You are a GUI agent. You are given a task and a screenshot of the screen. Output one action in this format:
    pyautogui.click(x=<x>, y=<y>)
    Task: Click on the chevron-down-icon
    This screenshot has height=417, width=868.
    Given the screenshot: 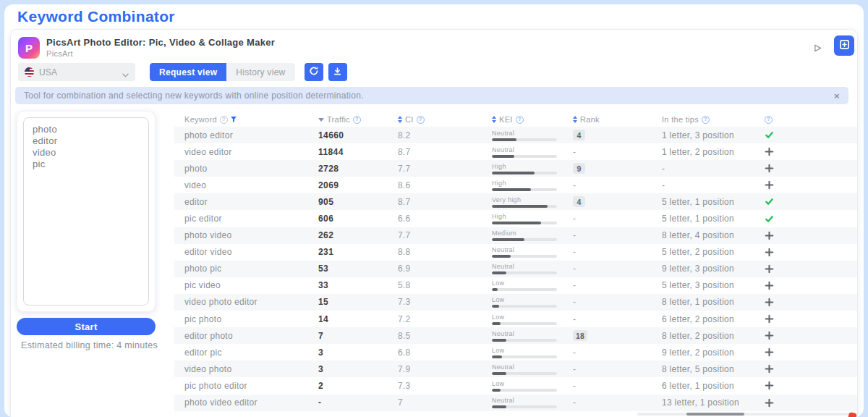 What is the action you would take?
    pyautogui.click(x=126, y=75)
    